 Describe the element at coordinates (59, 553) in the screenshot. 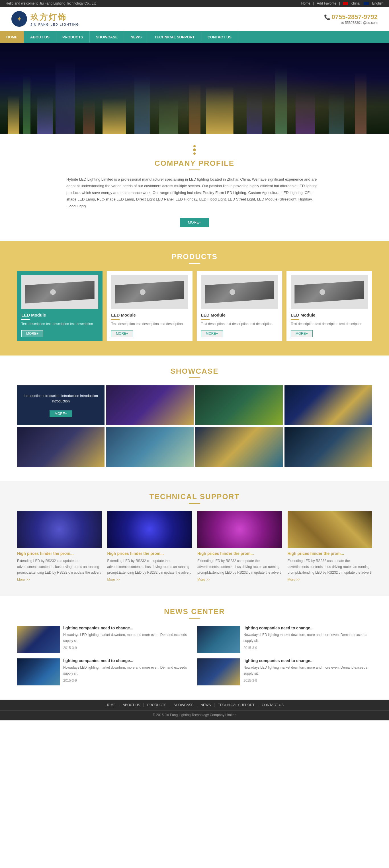

I see `tech-title-1: High prices hinder the prom...` at that location.